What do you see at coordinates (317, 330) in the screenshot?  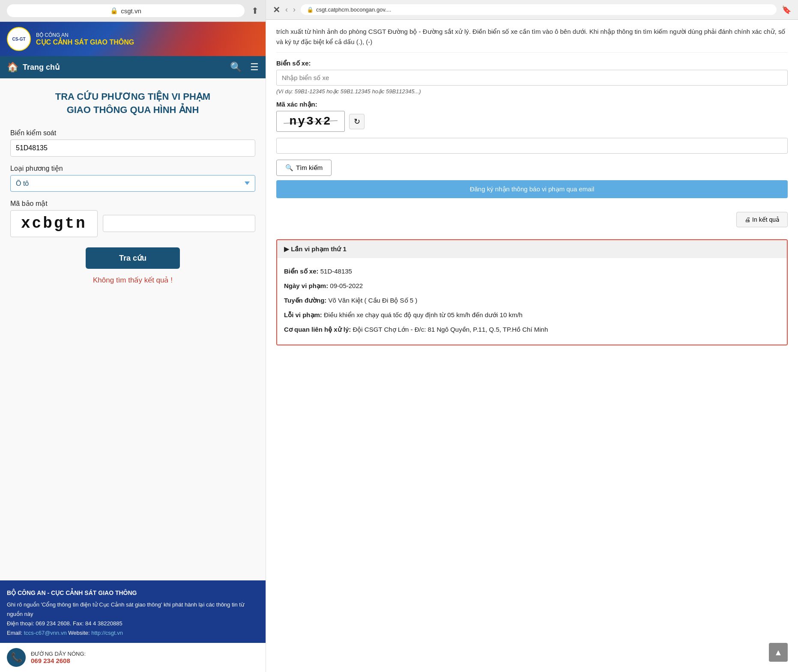 I see `violation-authority-label: Cơ quan liên hệ xử lý:` at bounding box center [317, 330].